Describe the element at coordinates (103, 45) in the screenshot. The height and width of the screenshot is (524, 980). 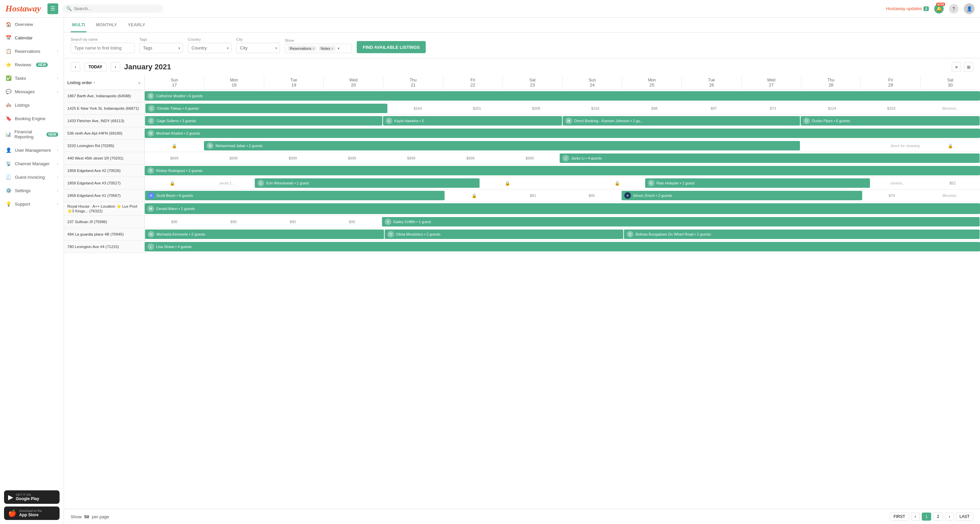
I see `search-filter: Search by name` at that location.